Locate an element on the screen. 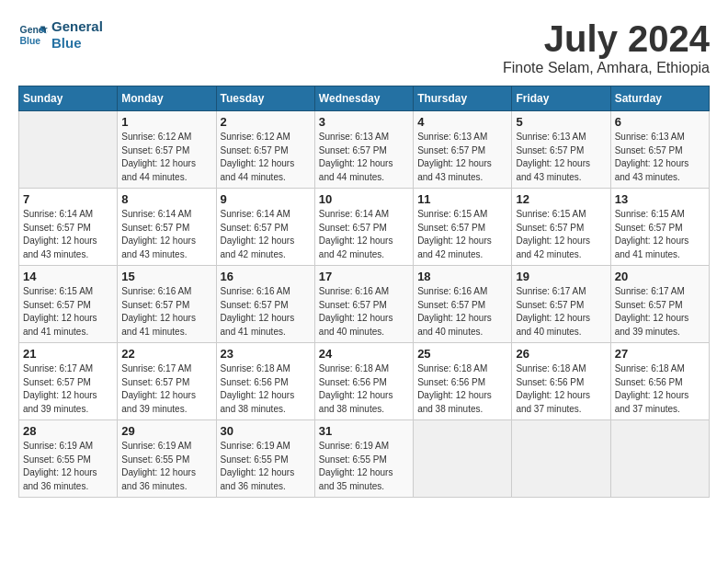 Image resolution: width=728 pixels, height=563 pixels. weekday-header-sunday: Sunday is located at coordinates (68, 99).